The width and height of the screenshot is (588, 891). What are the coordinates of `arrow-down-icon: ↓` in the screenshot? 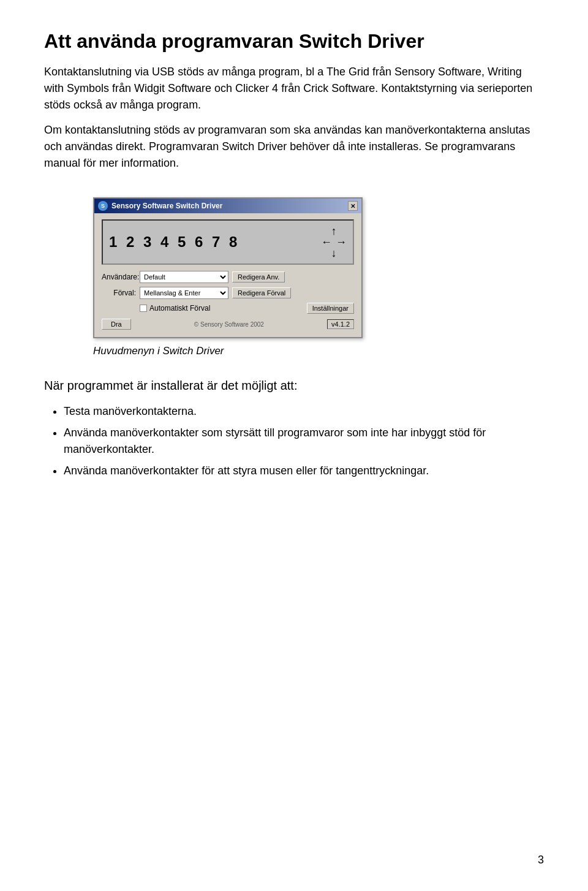 It's located at (334, 253).